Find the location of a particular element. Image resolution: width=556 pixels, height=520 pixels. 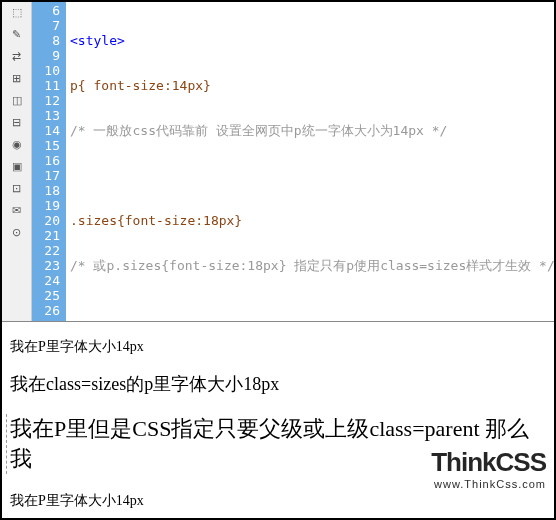

line-number: 21 is located at coordinates (46, 236).